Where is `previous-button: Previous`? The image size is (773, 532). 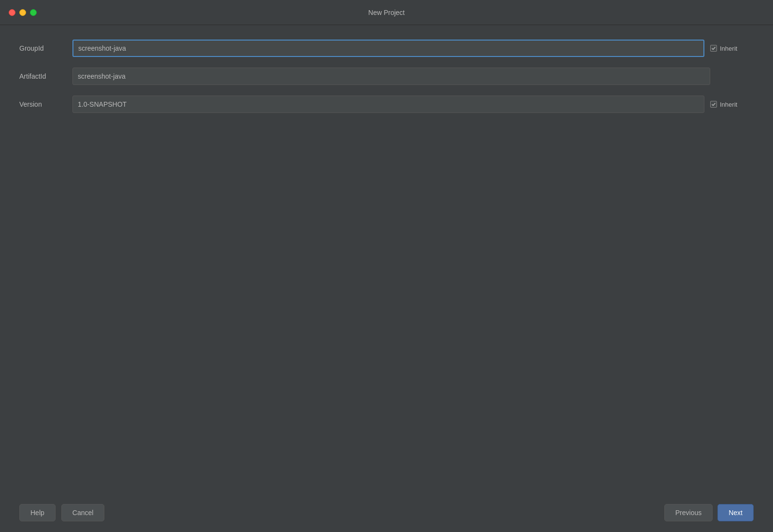
previous-button: Previous is located at coordinates (688, 513).